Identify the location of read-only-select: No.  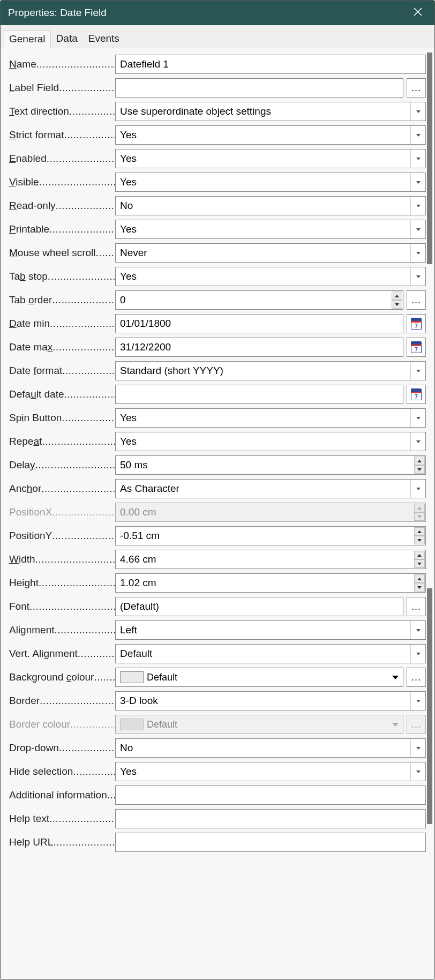
(271, 206).